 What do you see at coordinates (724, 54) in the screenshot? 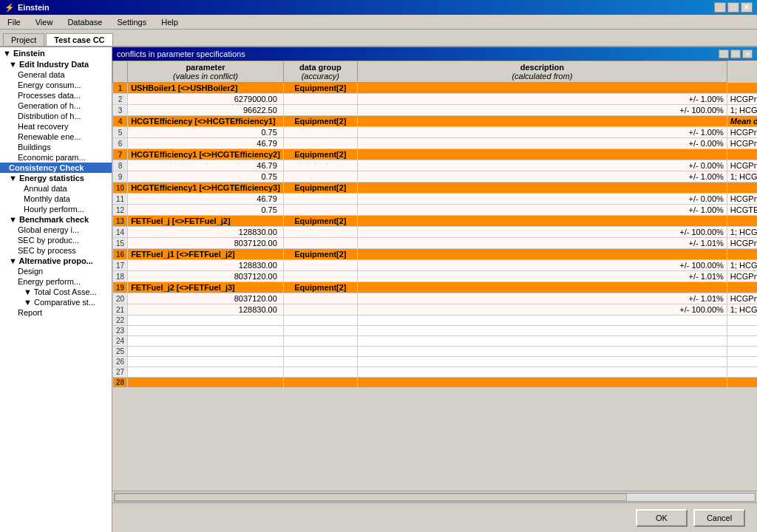
I see `dialog-minimize-button: _` at bounding box center [724, 54].